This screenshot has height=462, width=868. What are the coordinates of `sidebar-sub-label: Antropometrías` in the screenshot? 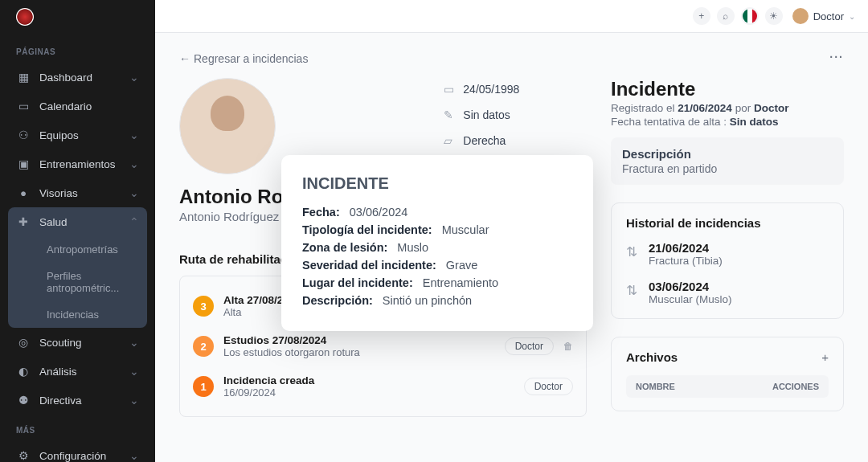 It's located at (82, 249).